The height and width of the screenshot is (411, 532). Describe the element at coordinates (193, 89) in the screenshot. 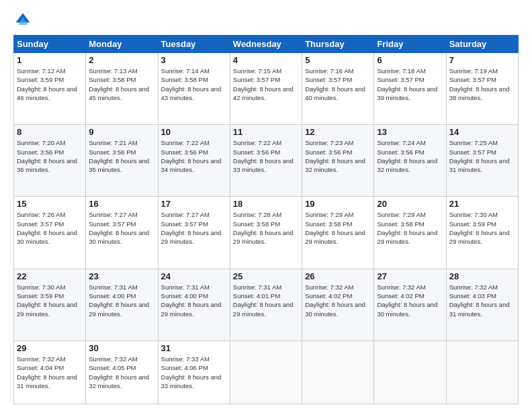

I see `calendar-cell: 3 Sunrise: 7:14 AMSunset: 3:58 PMDayligh…` at that location.